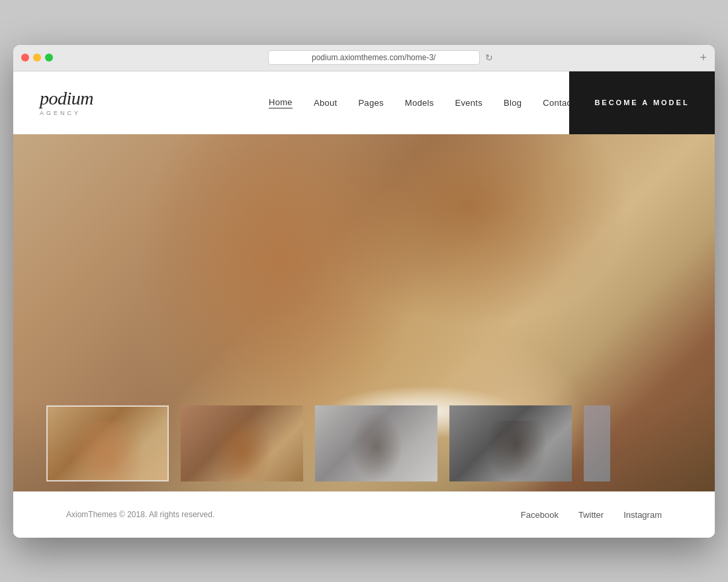 The width and height of the screenshot is (728, 582). Describe the element at coordinates (99, 99) in the screenshot. I see `logo-script: podium` at that location.